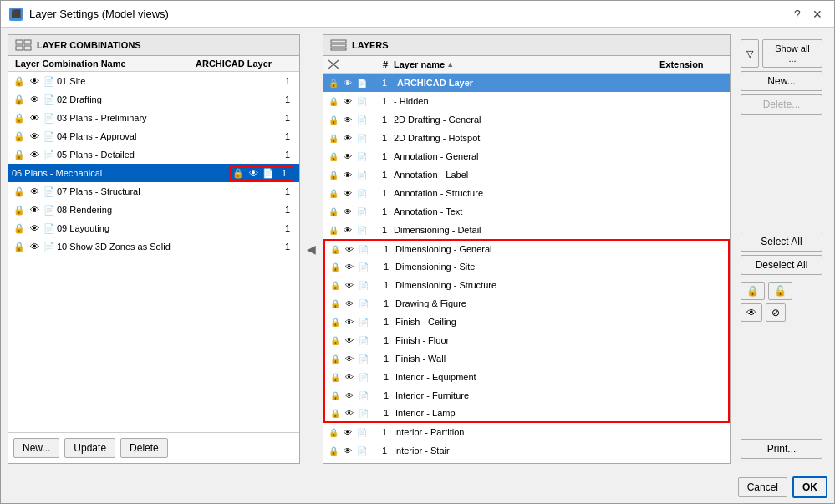  I want to click on layer-row: 🔒👁📄12D Drafting - General, so click(527, 120).